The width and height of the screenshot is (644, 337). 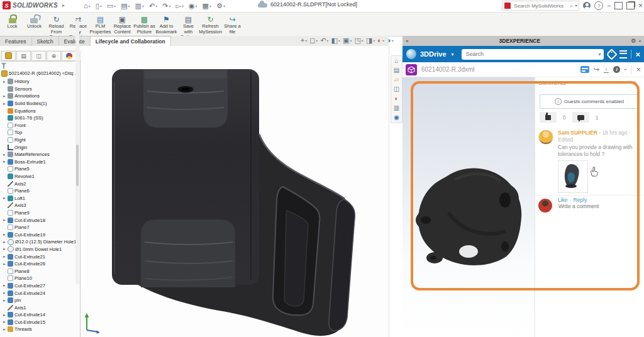 What do you see at coordinates (40, 177) in the screenshot?
I see `feature-tree-item: ▸ Revolve1` at bounding box center [40, 177].